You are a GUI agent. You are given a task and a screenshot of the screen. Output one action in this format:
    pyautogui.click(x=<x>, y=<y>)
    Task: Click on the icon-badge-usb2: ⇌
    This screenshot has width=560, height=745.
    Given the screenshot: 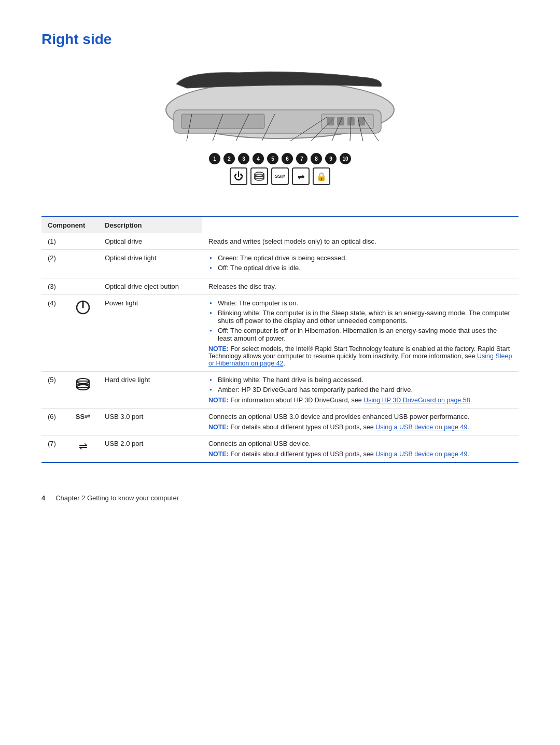 What is the action you would take?
    pyautogui.click(x=301, y=176)
    